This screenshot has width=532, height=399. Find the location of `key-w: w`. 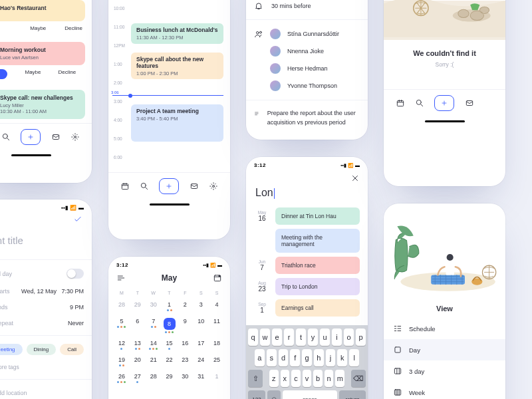

key-w: w is located at coordinates (265, 337).